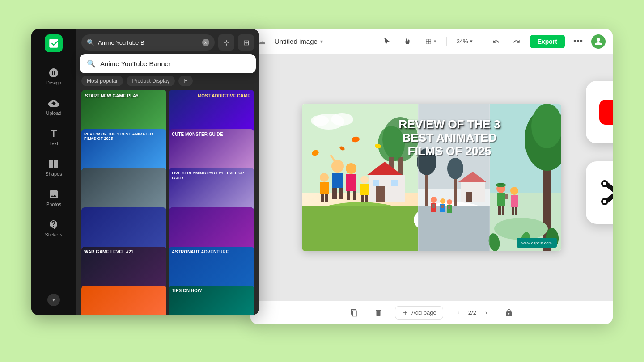 This screenshot has height=362, width=644. Describe the element at coordinates (246, 42) in the screenshot. I see `filter-button: ⊞` at that location.